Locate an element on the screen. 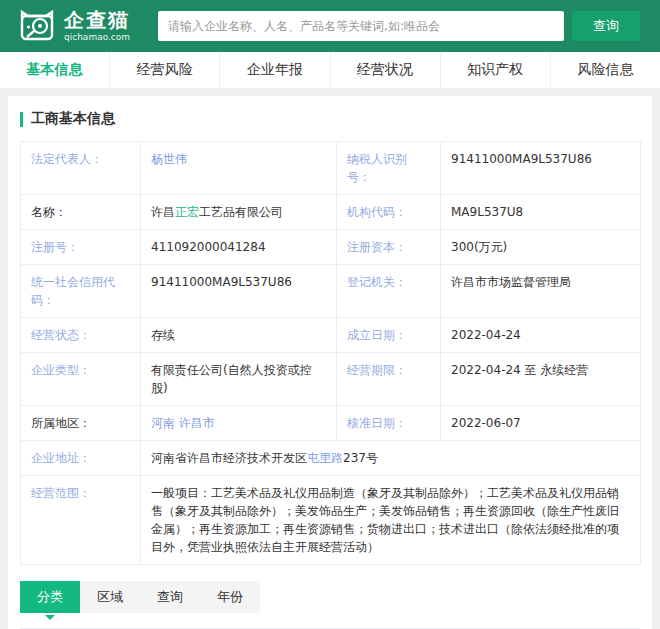 The image size is (660, 629). nav-tab-operating-risk: 经营风险 is located at coordinates (164, 70).